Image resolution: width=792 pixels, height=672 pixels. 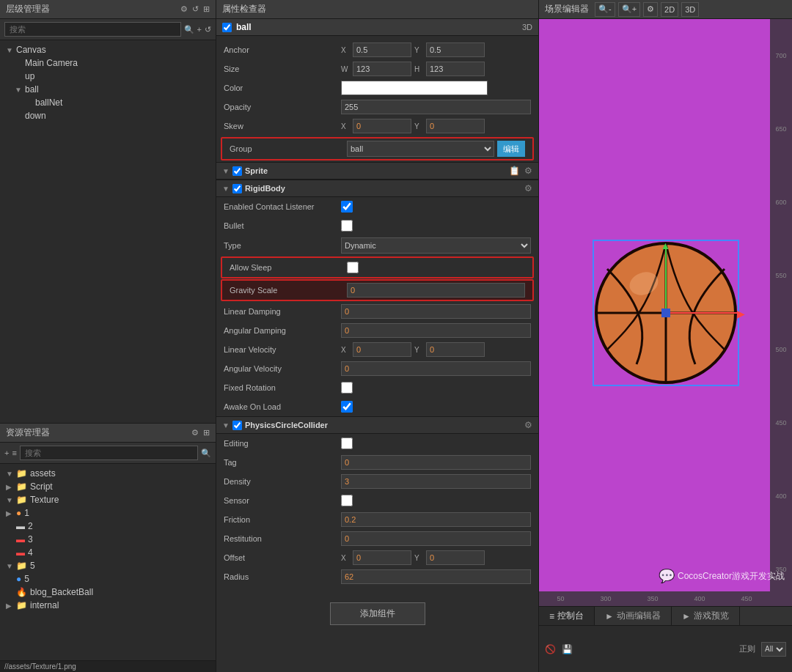 What do you see at coordinates (455, 350) in the screenshot?
I see `linear-velocity-y-input` at bounding box center [455, 350].